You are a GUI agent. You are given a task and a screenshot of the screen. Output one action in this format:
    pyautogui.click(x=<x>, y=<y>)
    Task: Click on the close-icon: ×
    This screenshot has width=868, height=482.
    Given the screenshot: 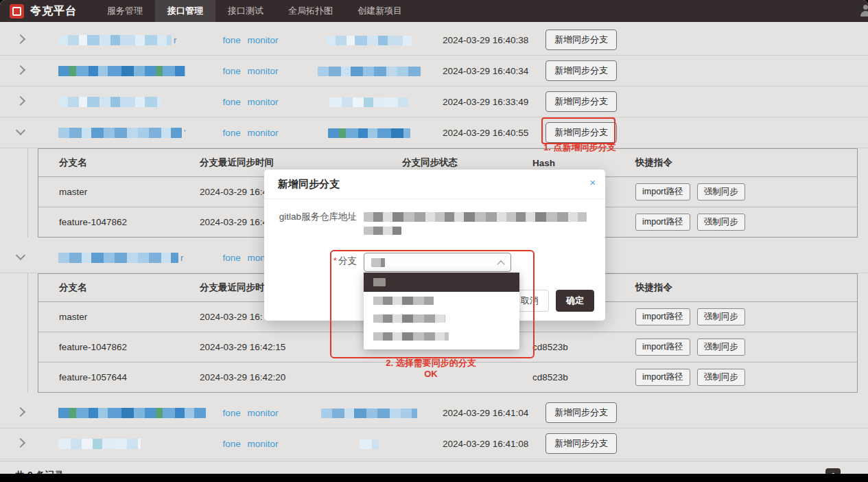 What is the action you would take?
    pyautogui.click(x=593, y=183)
    